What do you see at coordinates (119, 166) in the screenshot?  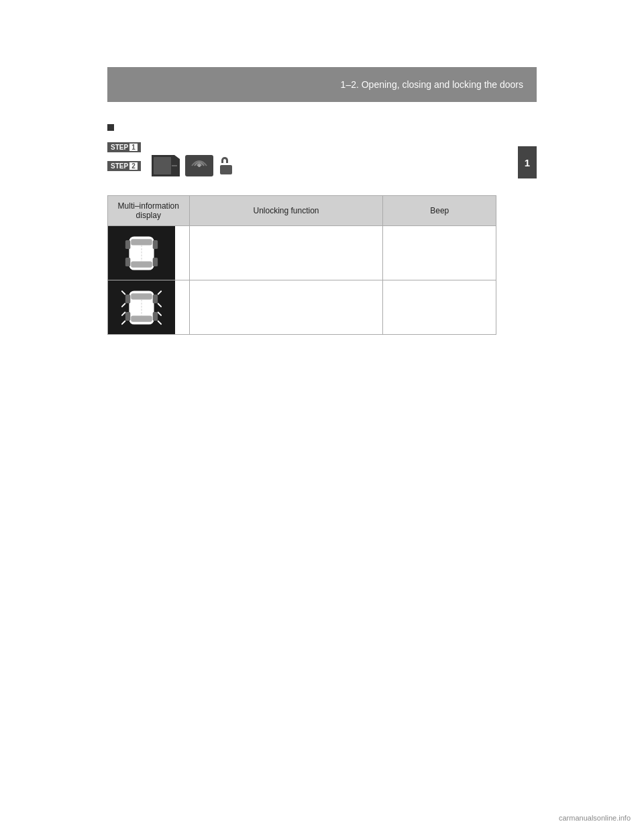 I see `step2-label: STEP` at bounding box center [119, 166].